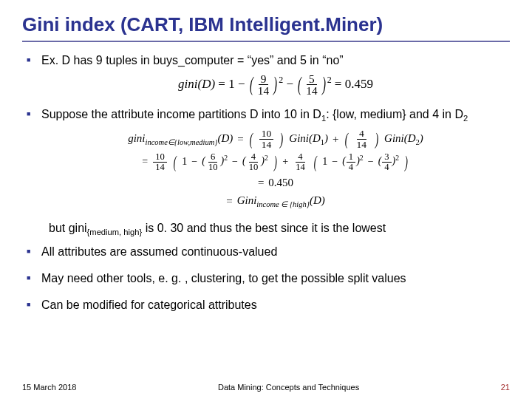  Describe the element at coordinates (362, 134) in the screenshot. I see `f2-n2: 4` at that location.